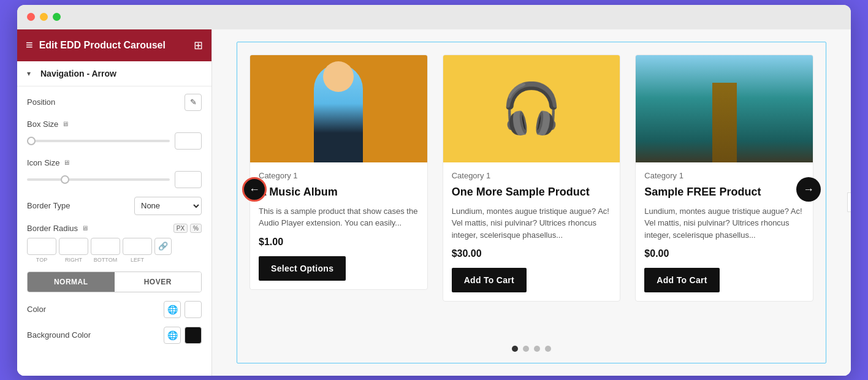  I want to click on grid-icon: ⊞, so click(199, 45).